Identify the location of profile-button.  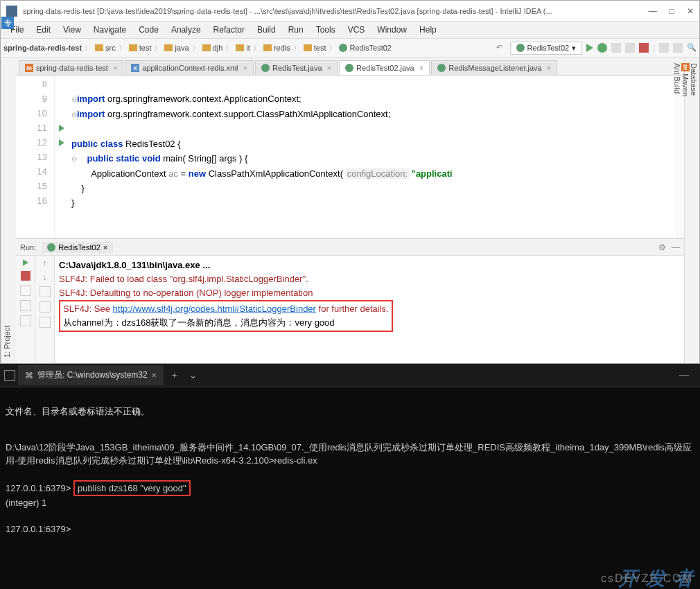
(630, 48).